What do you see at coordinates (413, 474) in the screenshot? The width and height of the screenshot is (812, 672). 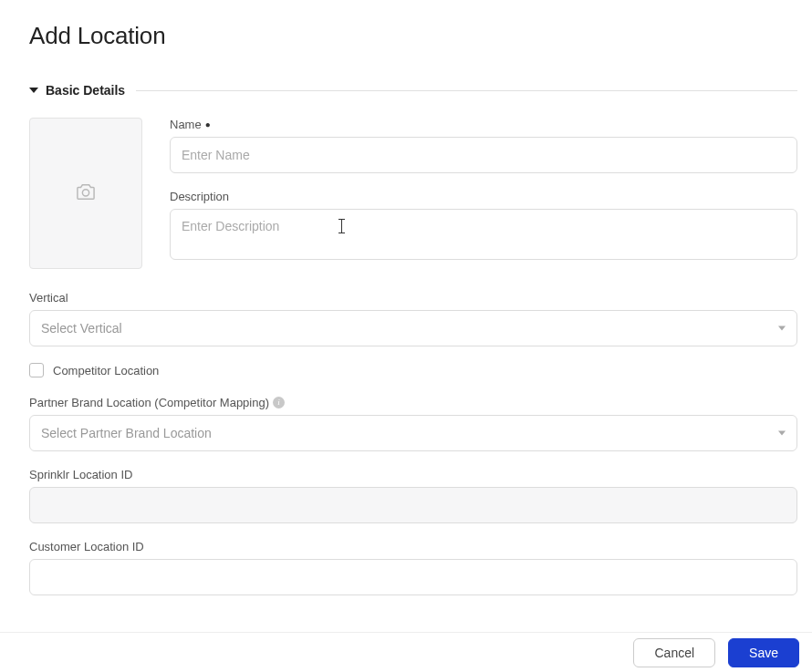 I see `sprinklr-id-label: Sprinklr Location ID` at bounding box center [413, 474].